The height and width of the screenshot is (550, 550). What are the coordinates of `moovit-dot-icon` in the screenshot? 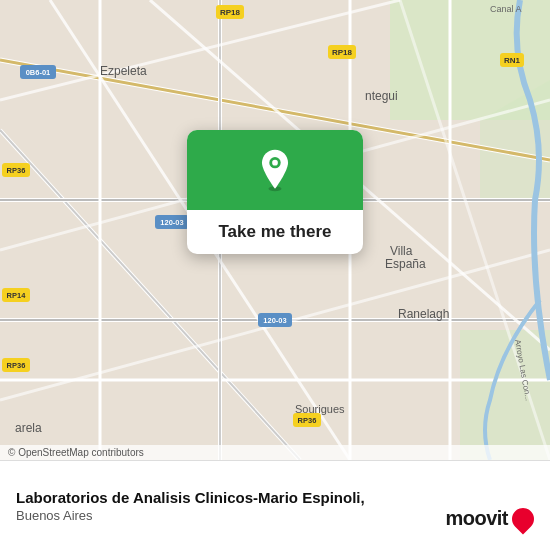 It's located at (522, 518).